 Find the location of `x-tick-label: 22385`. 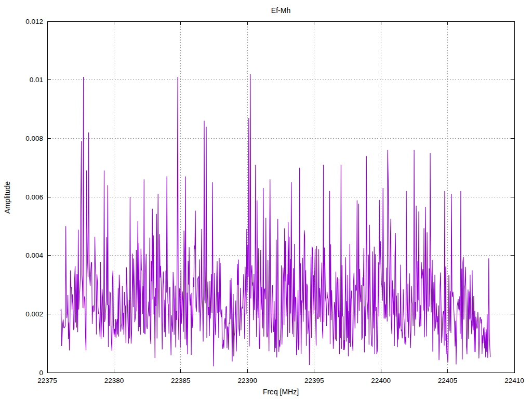

x-tick-label: 22385 is located at coordinates (181, 380).